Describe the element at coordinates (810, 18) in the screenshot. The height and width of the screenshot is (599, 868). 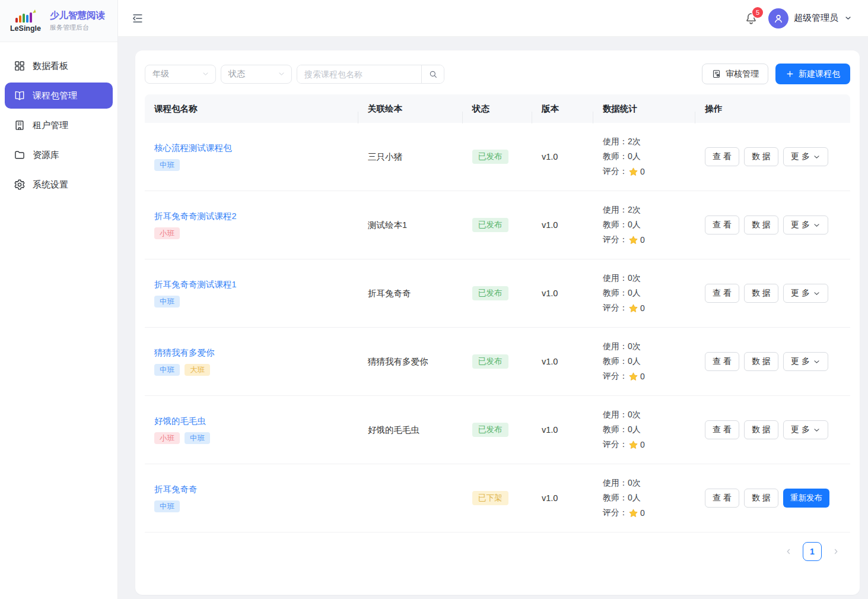
I see `user-menu: 超级管理员` at that location.